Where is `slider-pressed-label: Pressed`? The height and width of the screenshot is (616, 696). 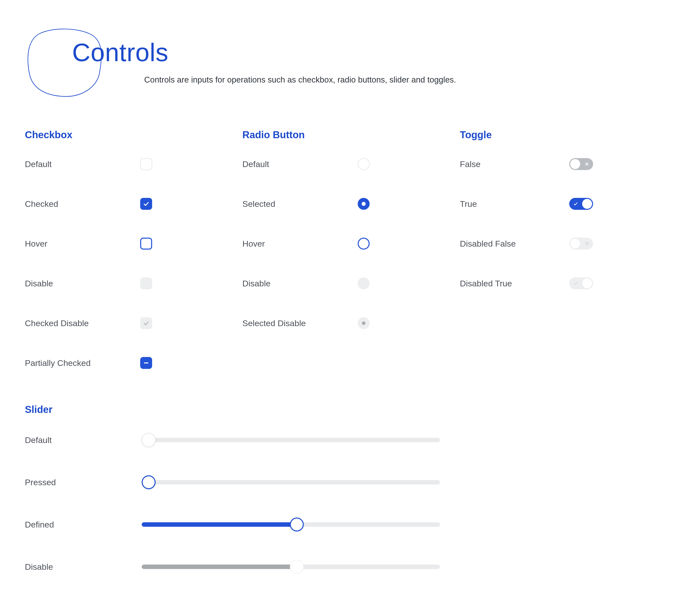
slider-pressed-label: Pressed is located at coordinates (83, 482).